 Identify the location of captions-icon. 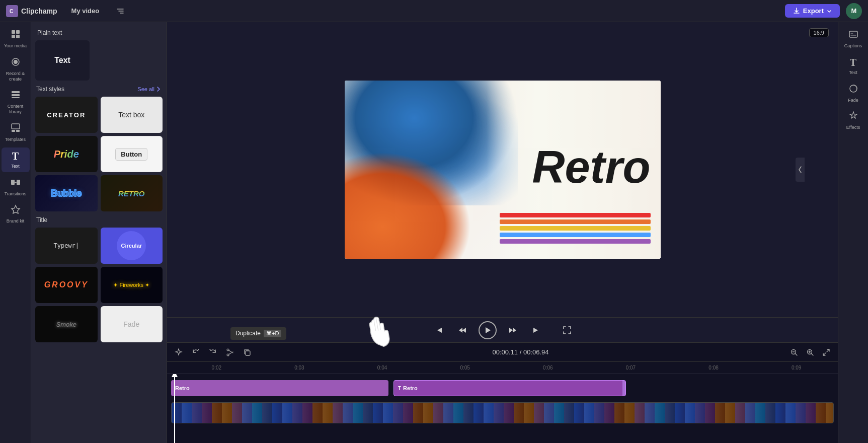
(853, 35).